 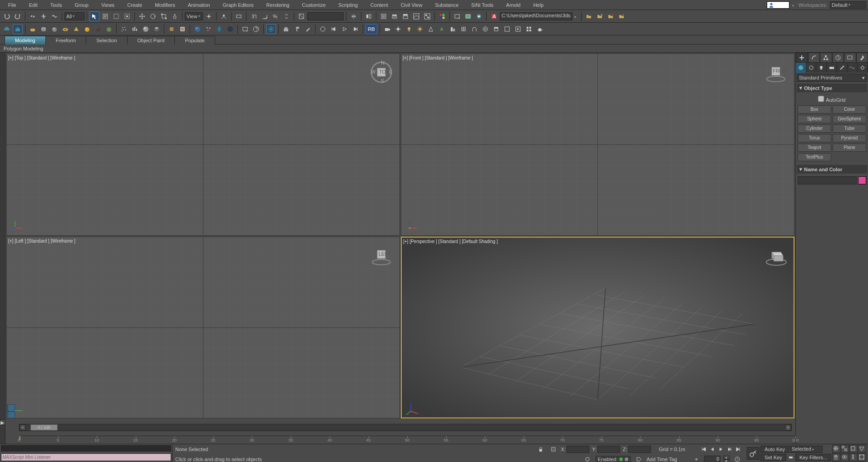 I want to click on menu-content: Content, so click(x=380, y=5).